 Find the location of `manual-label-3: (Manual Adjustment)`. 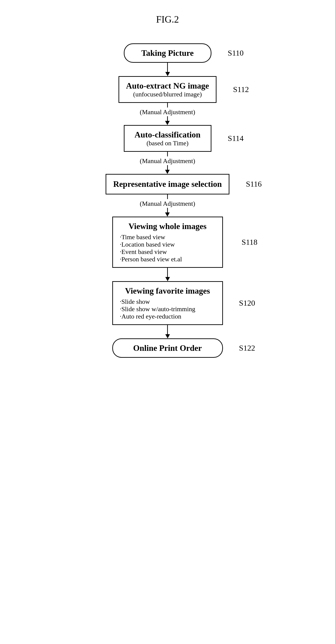

manual-label-3: (Manual Adjustment) is located at coordinates (167, 204).